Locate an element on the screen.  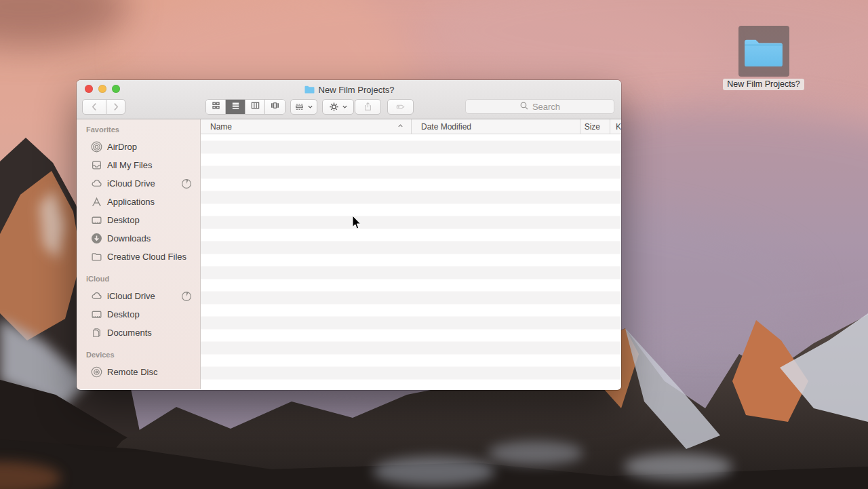
tag-button is located at coordinates (400, 107).